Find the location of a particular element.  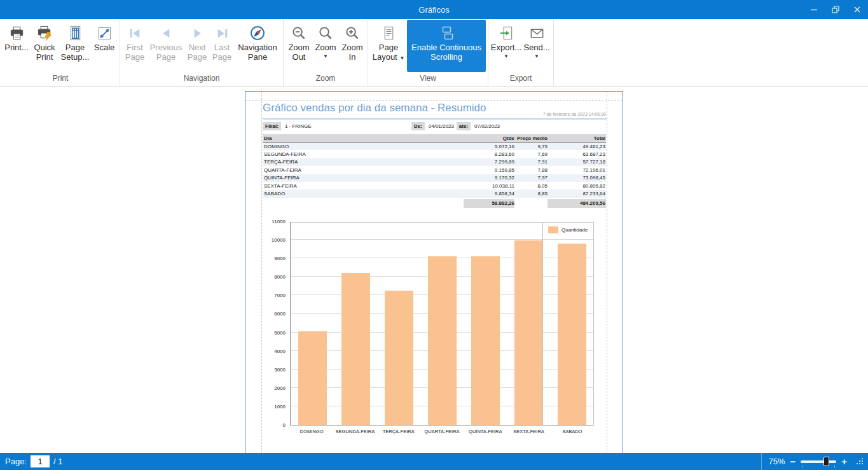

last-page-button: Last Page is located at coordinates (222, 46).